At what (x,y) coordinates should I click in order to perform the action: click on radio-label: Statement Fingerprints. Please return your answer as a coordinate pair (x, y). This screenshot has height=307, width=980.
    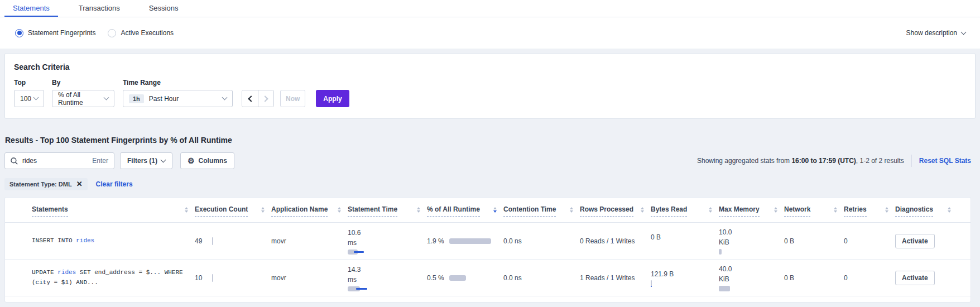
    Looking at the image, I should click on (61, 33).